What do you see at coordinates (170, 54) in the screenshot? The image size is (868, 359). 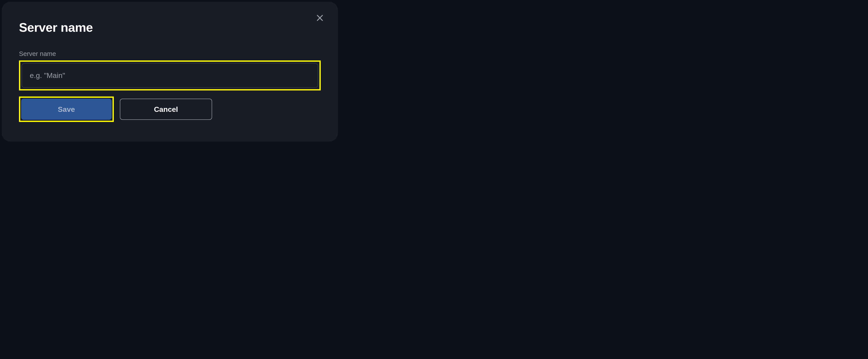 I see `server-name-label: Server name` at bounding box center [170, 54].